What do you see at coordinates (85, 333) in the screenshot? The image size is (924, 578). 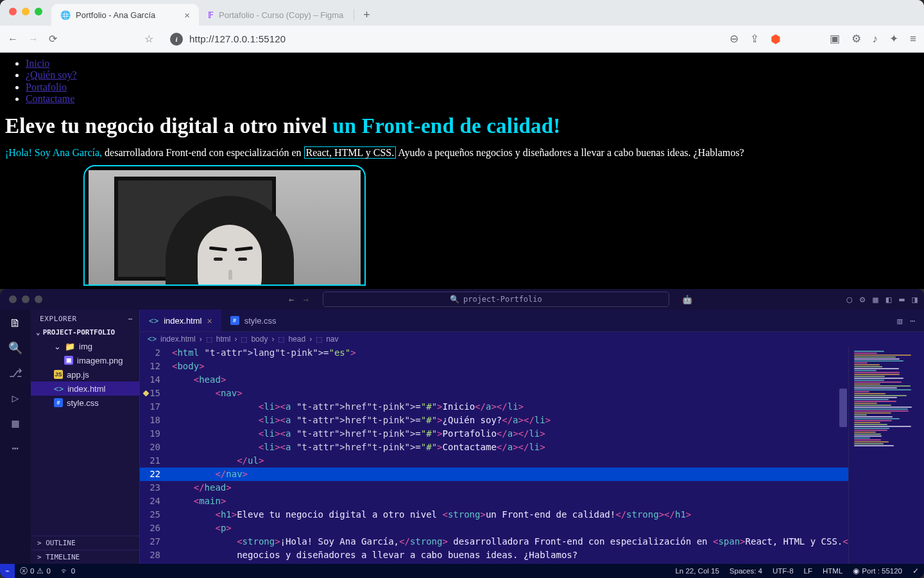 I see `project-root: ⌄ PROJECT-PORTFOLIO` at bounding box center [85, 333].